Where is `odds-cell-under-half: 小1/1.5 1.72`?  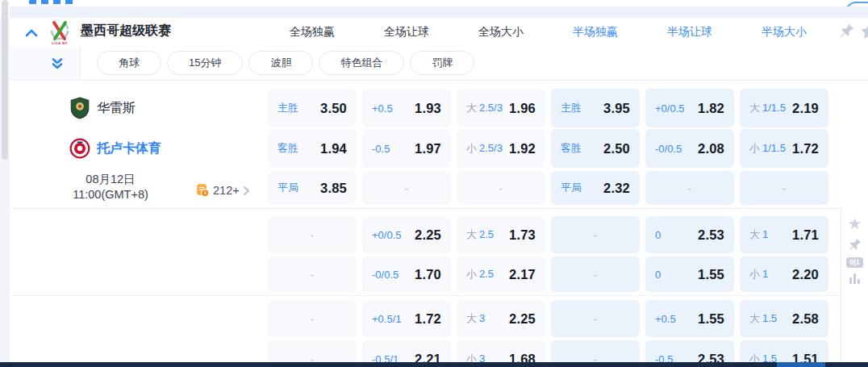 odds-cell-under-half: 小1/1.5 1.72 is located at coordinates (784, 148).